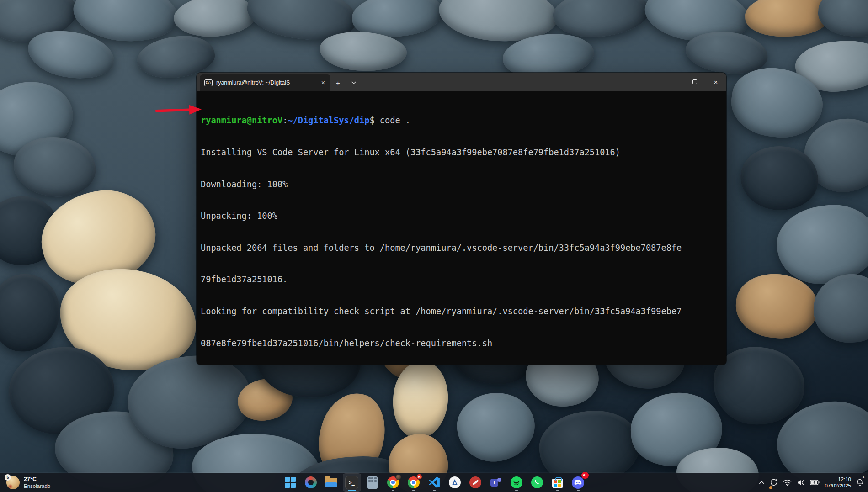 The image size is (868, 492). I want to click on wifi-icon, so click(787, 482).